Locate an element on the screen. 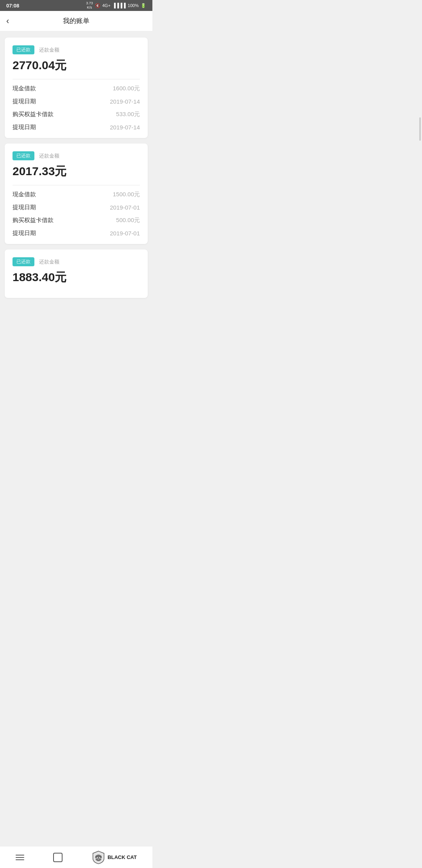 The height and width of the screenshot is (868, 422). detail-value-1-3: 2019-07-14 is located at coordinates (125, 127).